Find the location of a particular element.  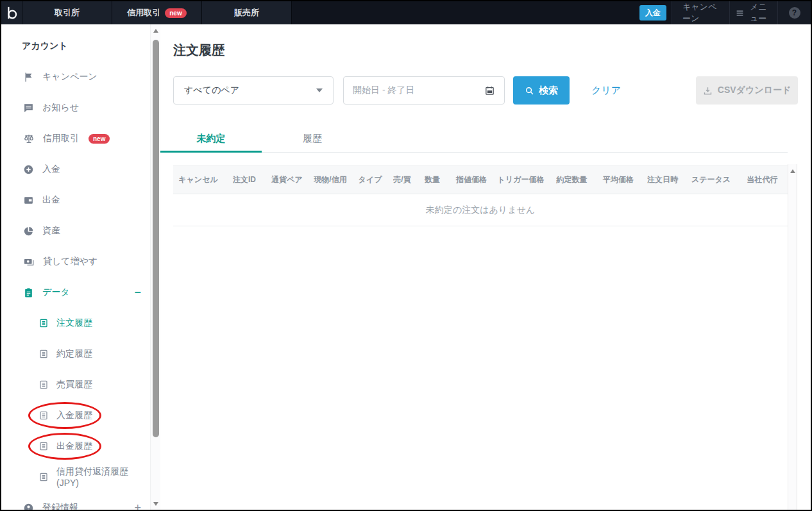

order-tabs: 未約定 履歴 is located at coordinates (474, 138).